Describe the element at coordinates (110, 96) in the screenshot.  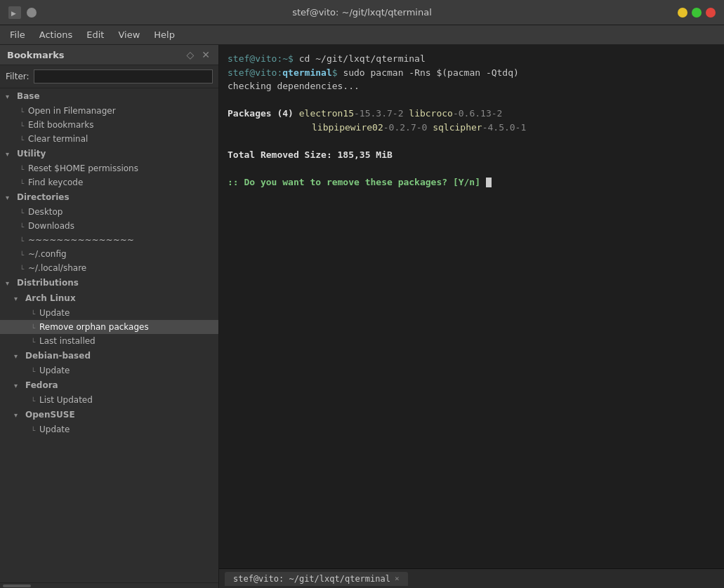
I see `section-base: ▾ Base` at that location.